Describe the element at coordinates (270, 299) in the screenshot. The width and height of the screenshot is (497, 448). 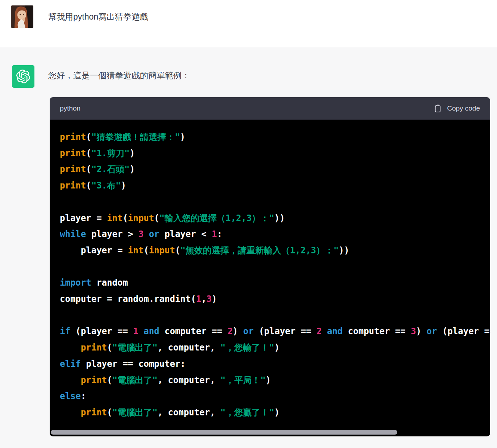
I see `code-line: computer = random.randint(1,3)` at that location.